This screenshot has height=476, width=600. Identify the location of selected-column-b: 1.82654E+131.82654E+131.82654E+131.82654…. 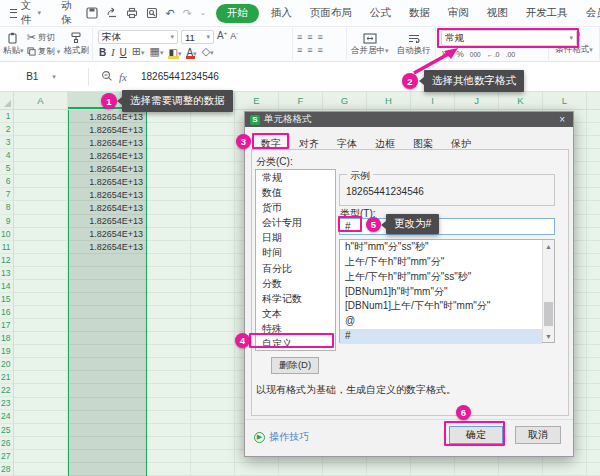
(108, 293).